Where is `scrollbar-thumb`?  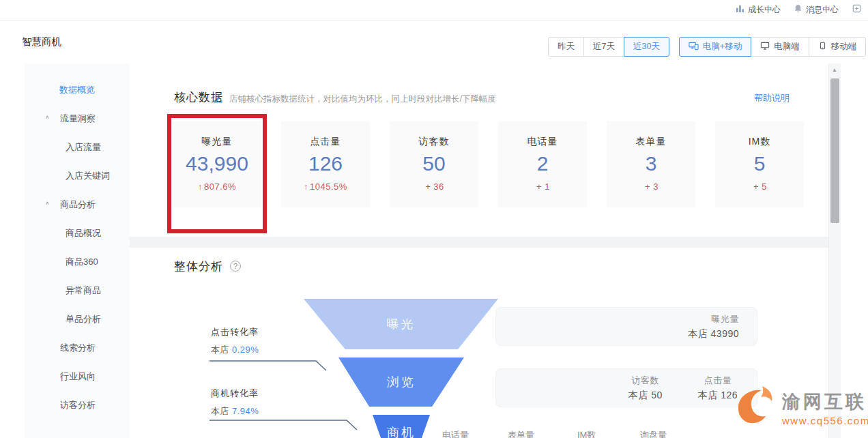 scrollbar-thumb is located at coordinates (835, 151).